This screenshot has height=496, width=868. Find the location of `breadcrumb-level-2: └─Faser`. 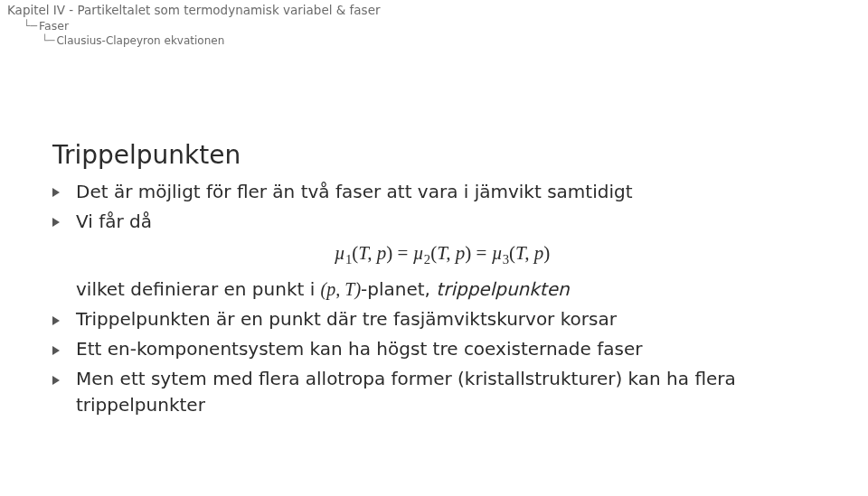

breadcrumb-level-2: └─Faser is located at coordinates (203, 25).